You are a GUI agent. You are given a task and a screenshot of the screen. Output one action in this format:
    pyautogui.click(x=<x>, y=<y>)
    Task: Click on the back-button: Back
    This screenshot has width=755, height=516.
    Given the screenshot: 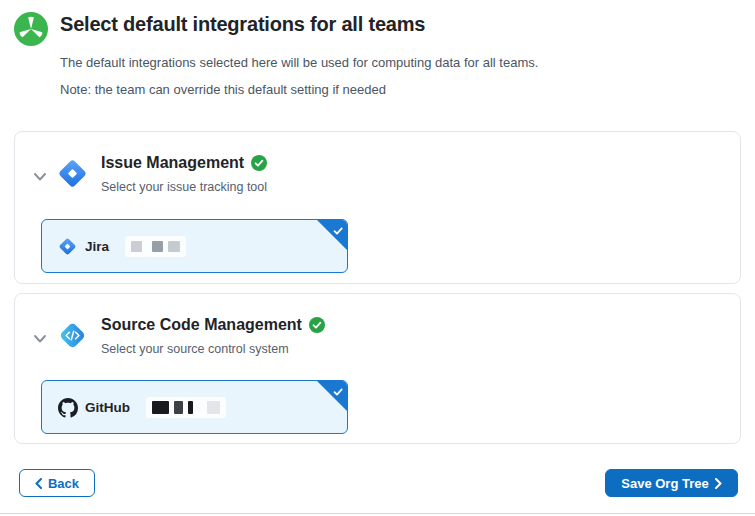 What is the action you would take?
    pyautogui.click(x=57, y=483)
    